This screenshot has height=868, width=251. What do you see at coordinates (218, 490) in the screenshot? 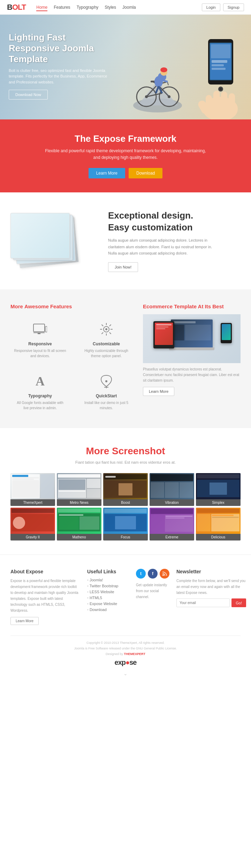
I see `screenshot-simplex: Simplex` at bounding box center [218, 490].